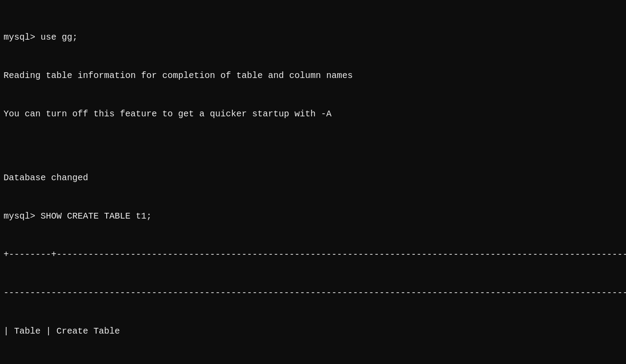 This screenshot has height=364, width=626. Describe the element at coordinates (313, 293) in the screenshot. I see `line-8: ----------------------------------------…` at that location.